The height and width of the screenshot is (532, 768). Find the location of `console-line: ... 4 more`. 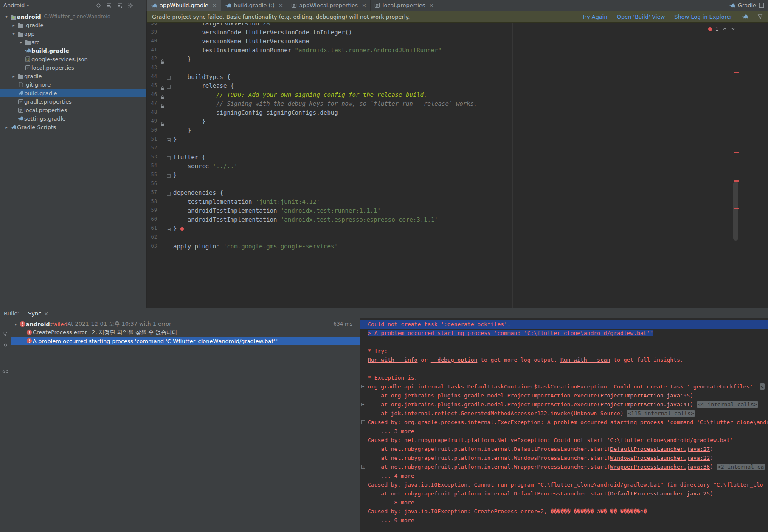

console-line: ... 4 more is located at coordinates (564, 476).